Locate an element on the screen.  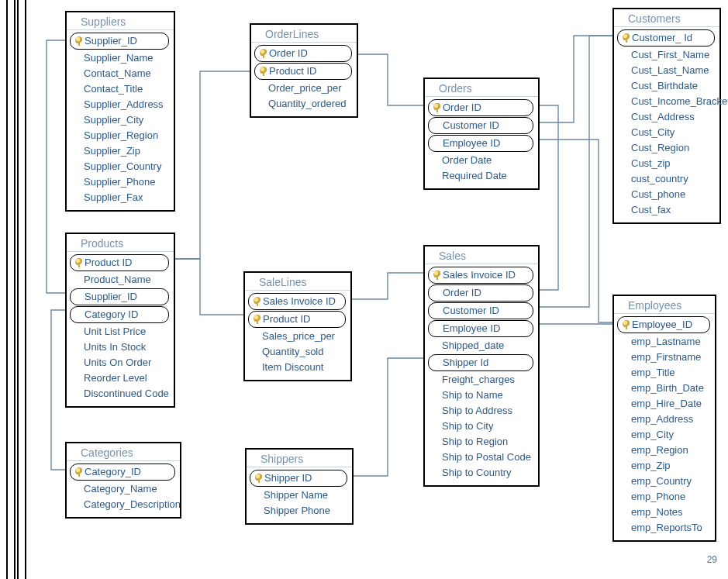
field-category-name: Category_Name is located at coordinates (123, 489).